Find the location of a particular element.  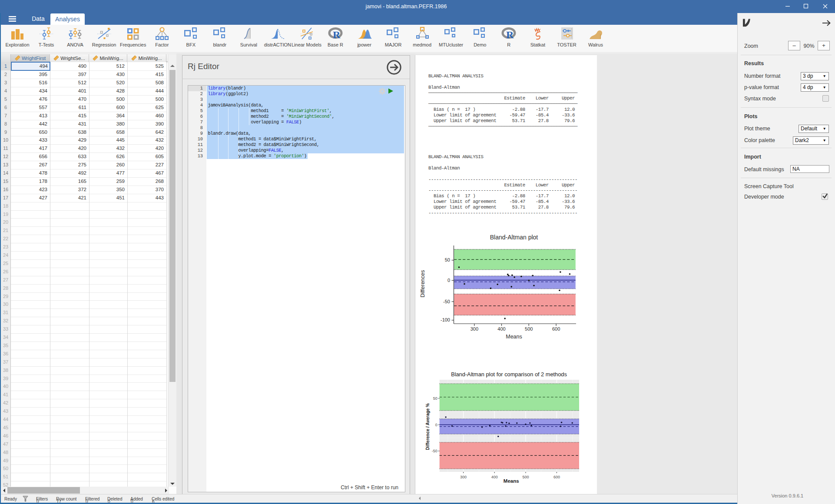

svg-text: -100 is located at coordinates (445, 320).